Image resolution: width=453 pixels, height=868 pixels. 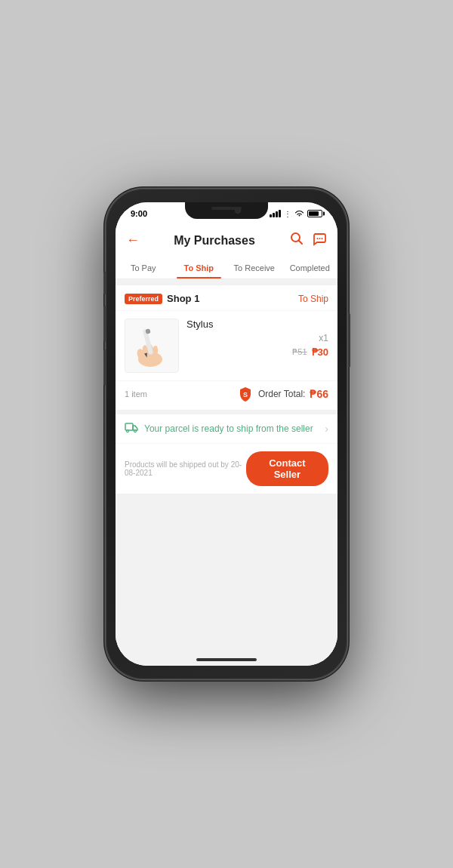 What do you see at coordinates (226, 347) in the screenshot?
I see `order-card: Preferred Shop 1 To Ship` at bounding box center [226, 347].